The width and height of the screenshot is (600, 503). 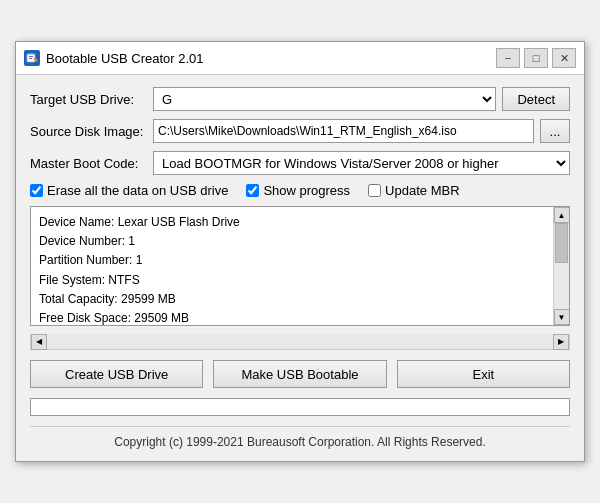 I want to click on window-title: Bootable USB Creator 2.01, so click(x=268, y=58).